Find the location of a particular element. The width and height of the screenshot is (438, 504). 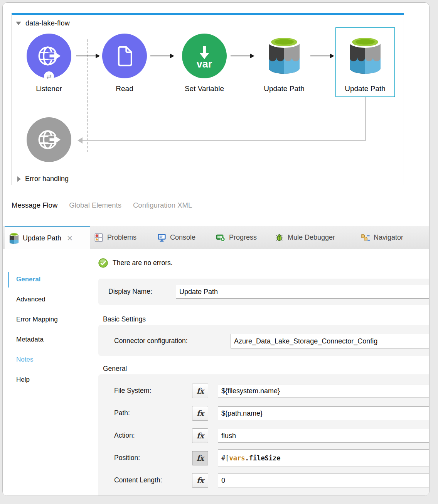

expand-triangle-icon is located at coordinates (19, 179).